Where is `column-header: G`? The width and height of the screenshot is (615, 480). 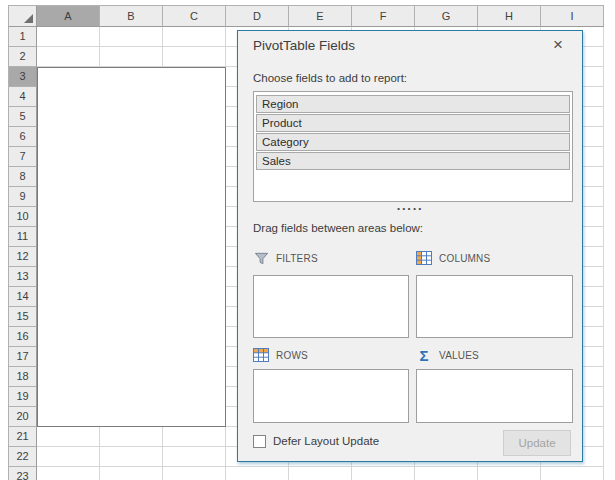 column-header: G is located at coordinates (446, 16).